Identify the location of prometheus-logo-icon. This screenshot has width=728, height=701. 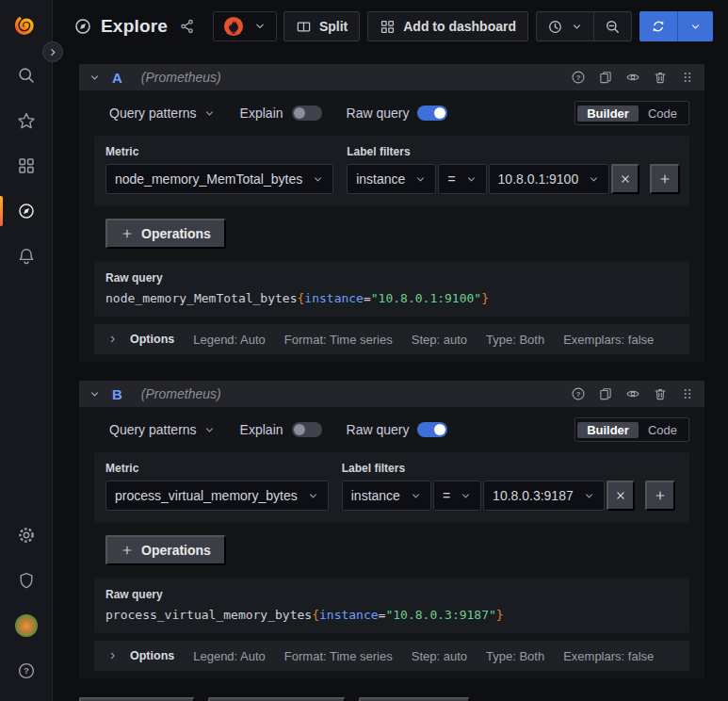
(234, 26).